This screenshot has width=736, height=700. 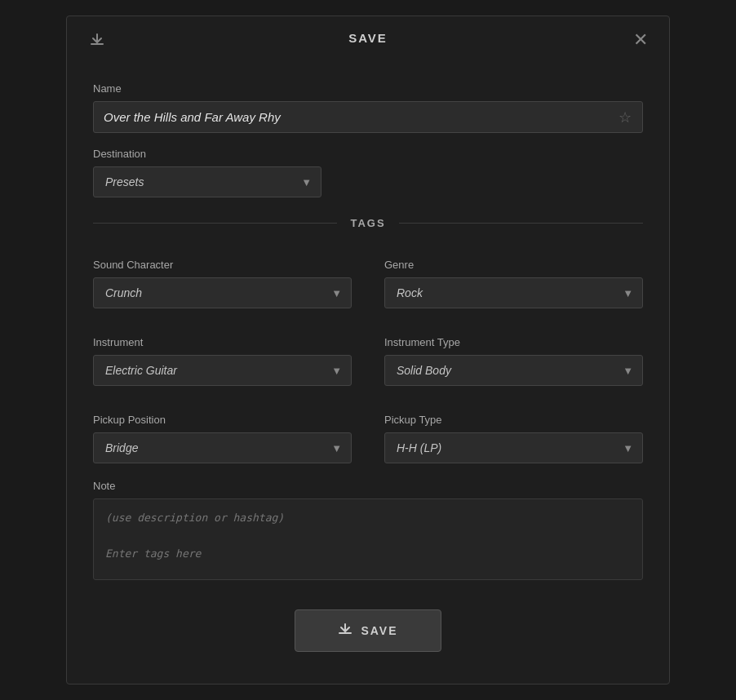 What do you see at coordinates (207, 182) in the screenshot?
I see `destination-select: Presets User Presets Factory Presets` at bounding box center [207, 182].